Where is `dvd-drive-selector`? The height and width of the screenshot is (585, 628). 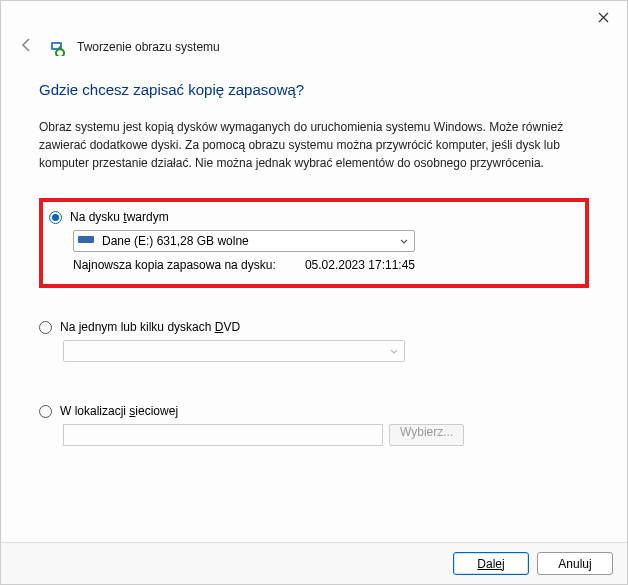
dvd-drive-selector is located at coordinates (234, 351).